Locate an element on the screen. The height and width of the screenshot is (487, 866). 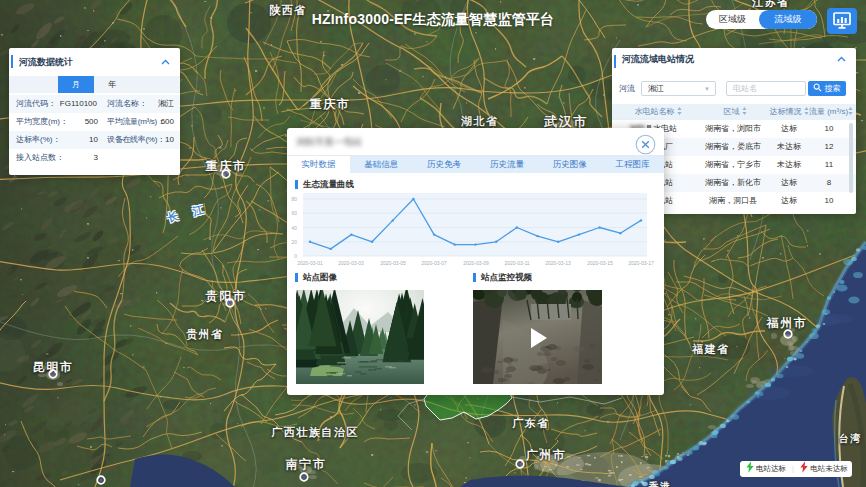
svg-text: 60 is located at coordinates (294, 213).